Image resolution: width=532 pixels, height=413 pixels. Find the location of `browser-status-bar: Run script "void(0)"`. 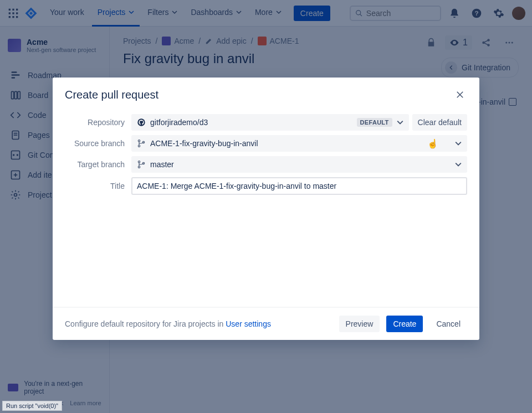

browser-status-bar: Run script "void(0)" is located at coordinates (32, 406).